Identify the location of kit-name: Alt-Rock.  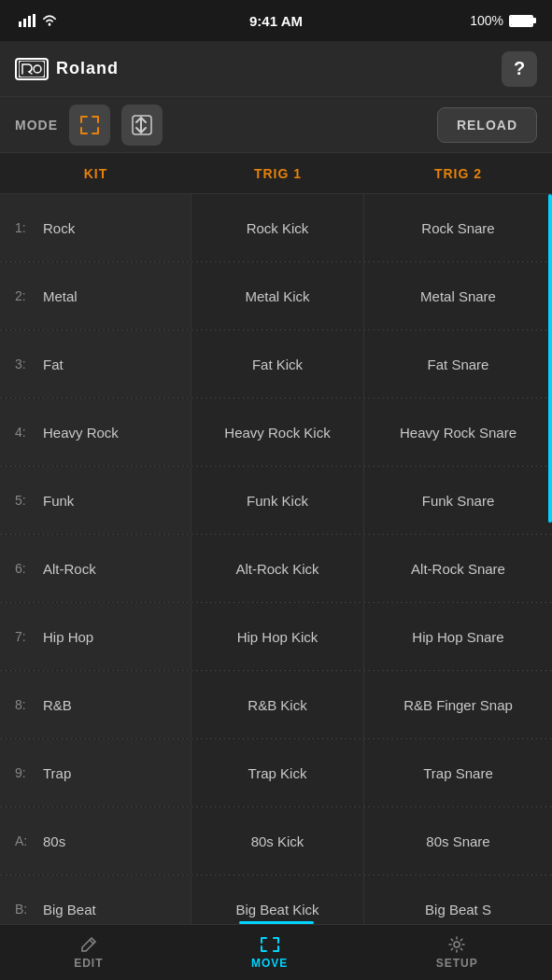
(69, 569).